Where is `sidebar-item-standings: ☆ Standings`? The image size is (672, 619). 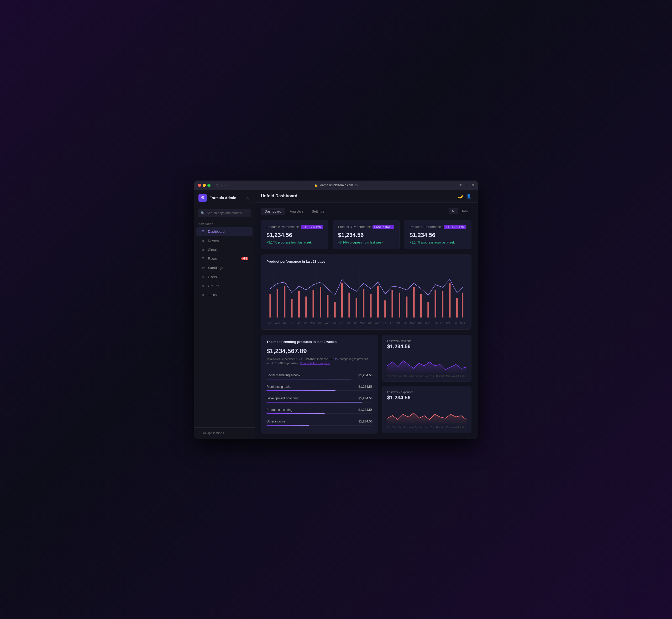
sidebar-item-standings: ☆ Standings is located at coordinates (224, 268).